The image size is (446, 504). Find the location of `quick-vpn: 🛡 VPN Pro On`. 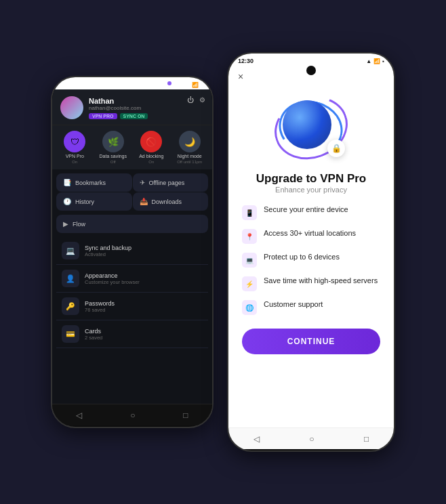

quick-vpn: 🛡 VPN Pro On is located at coordinates (75, 148).